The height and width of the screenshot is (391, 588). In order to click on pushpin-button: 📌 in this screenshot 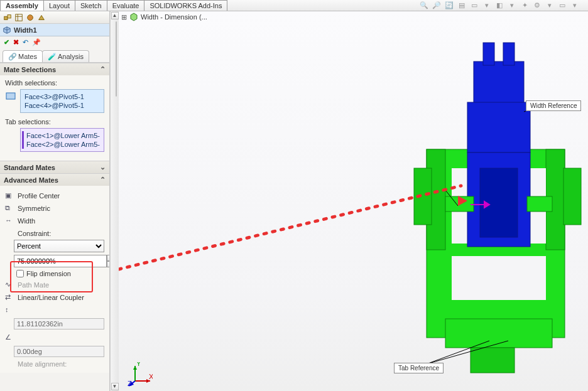, I will do `click(36, 43)`.